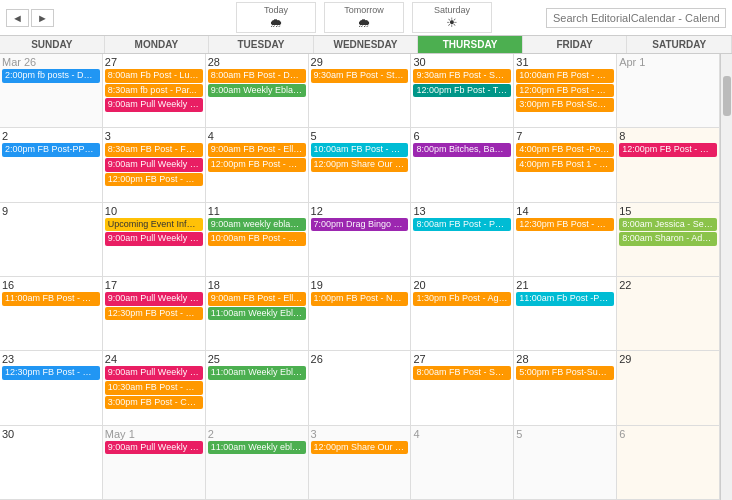 The height and width of the screenshot is (500, 732). What do you see at coordinates (565, 136) in the screenshot?
I see `day-number-w1-d5: 7` at bounding box center [565, 136].